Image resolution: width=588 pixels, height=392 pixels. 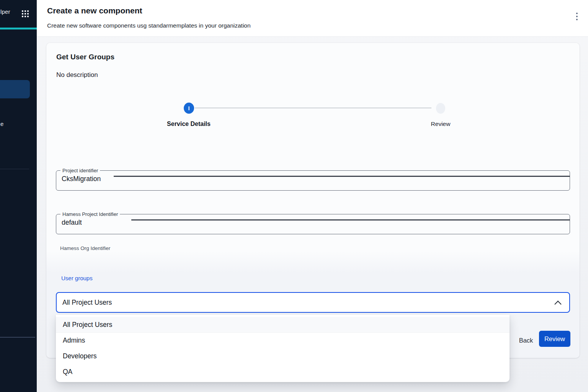 What do you see at coordinates (313, 222) in the screenshot?
I see `hamess-project-identifier-value: default` at bounding box center [313, 222].